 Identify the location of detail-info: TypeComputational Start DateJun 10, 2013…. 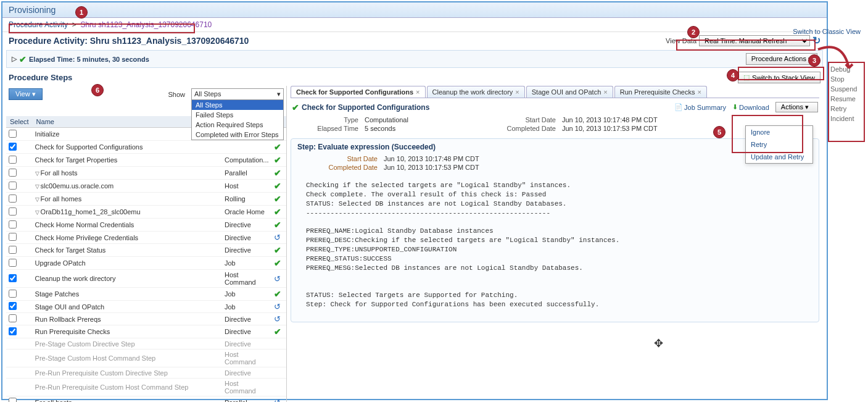
(555, 126).